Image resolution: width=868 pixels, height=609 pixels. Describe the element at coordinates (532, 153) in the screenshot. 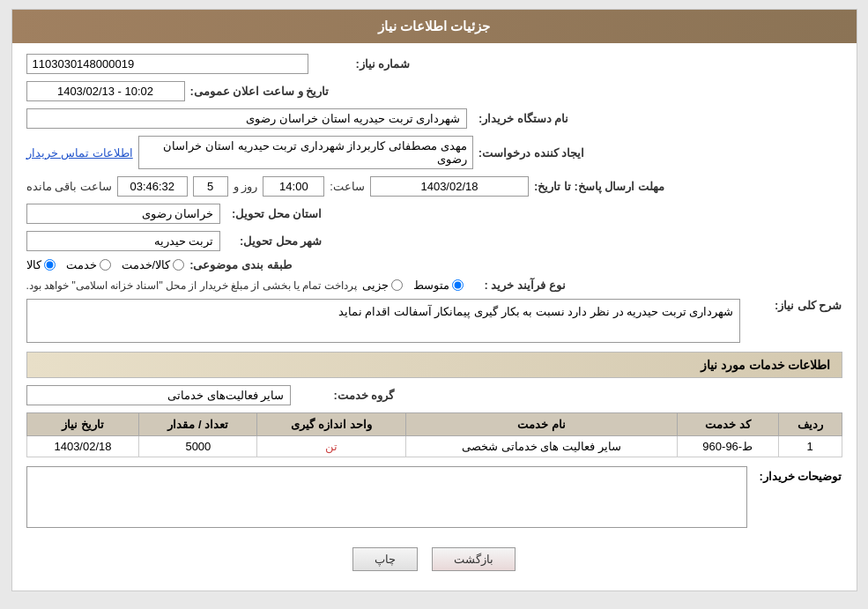

I see `creator-label: ایجاد کننده درخواست:` at that location.